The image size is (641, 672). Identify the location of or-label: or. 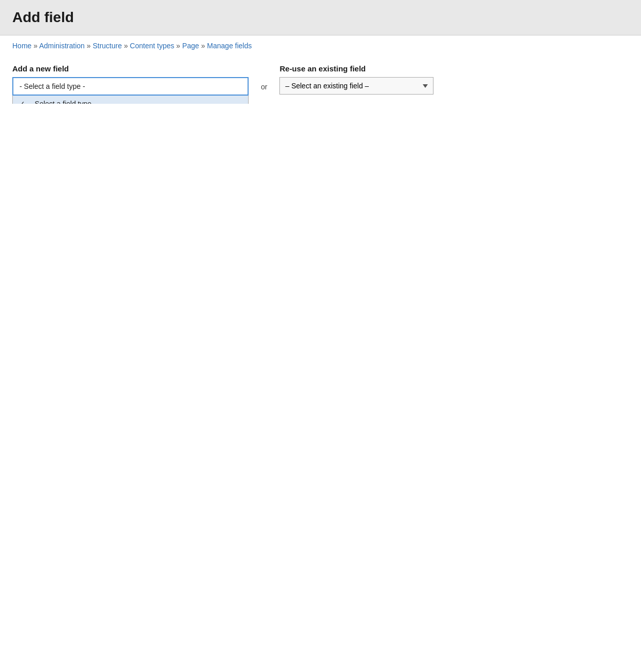
(264, 87).